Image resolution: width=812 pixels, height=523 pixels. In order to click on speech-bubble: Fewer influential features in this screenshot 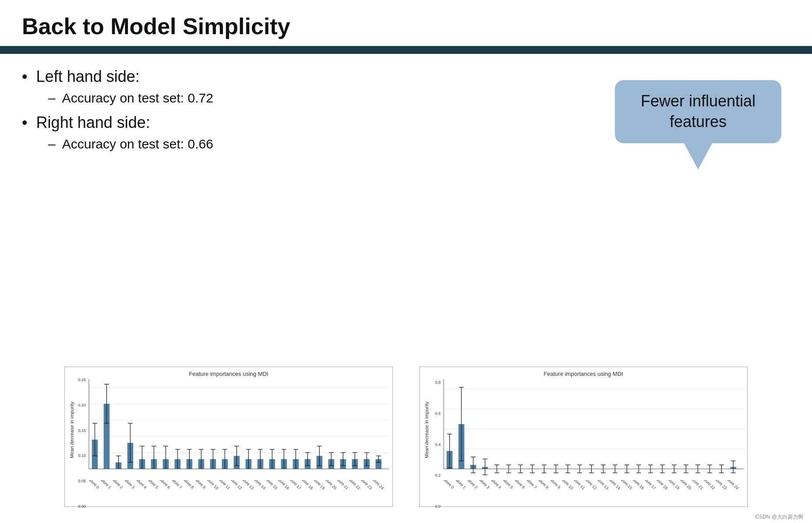, I will do `click(698, 112)`.